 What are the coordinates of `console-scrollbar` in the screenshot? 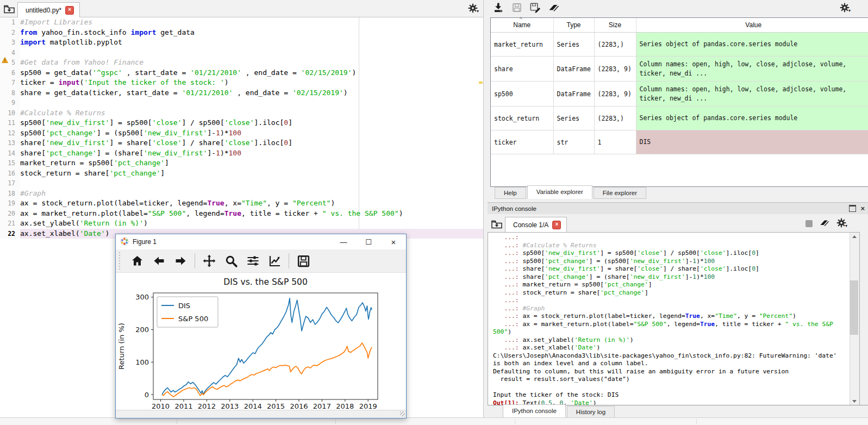 It's located at (854, 319).